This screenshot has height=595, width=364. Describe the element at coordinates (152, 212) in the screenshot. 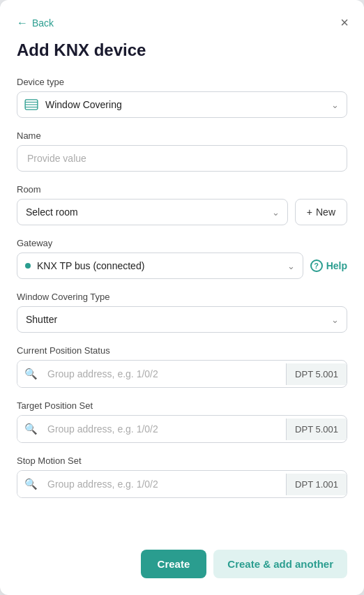

I see `room-select-wrapper: Select room ⌄` at that location.